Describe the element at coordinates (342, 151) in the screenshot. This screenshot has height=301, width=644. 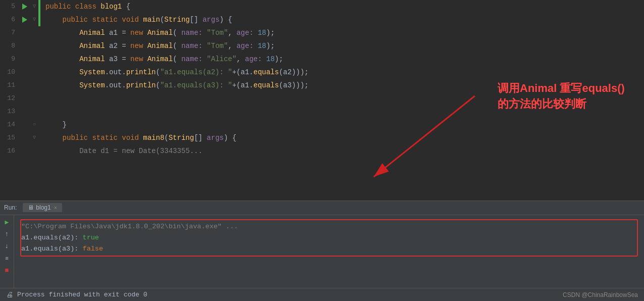
I see `code-content-16: Date d1 = new Date(3343355...` at that location.